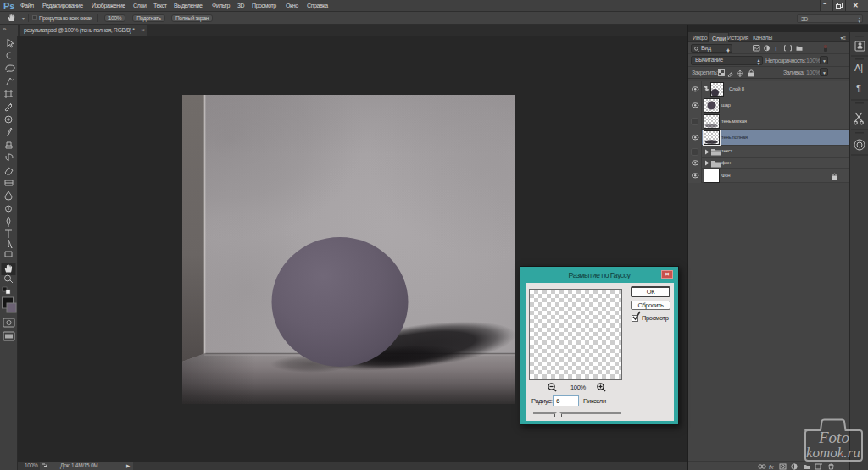 Image resolution: width=868 pixels, height=470 pixels. I want to click on svg-text: fx, so click(771, 467).